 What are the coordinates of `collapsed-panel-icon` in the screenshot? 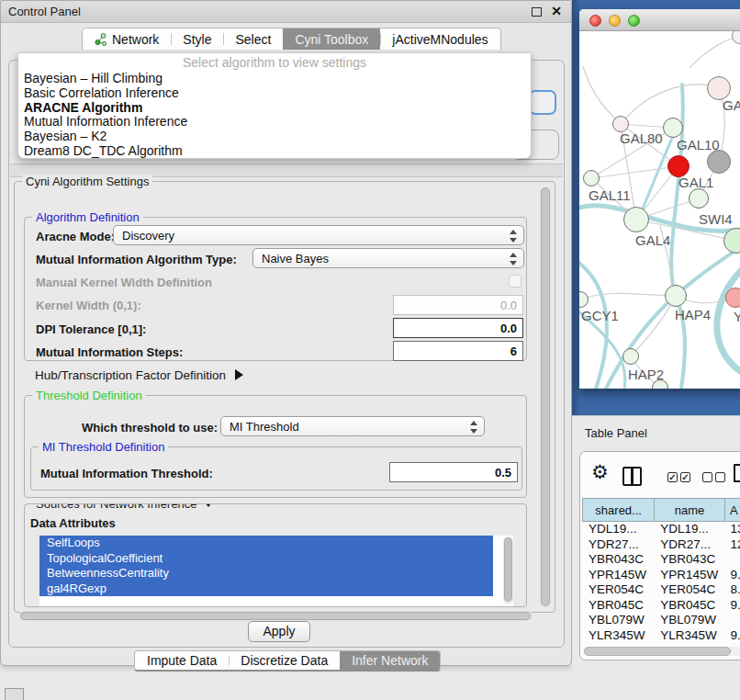 It's located at (15, 694).